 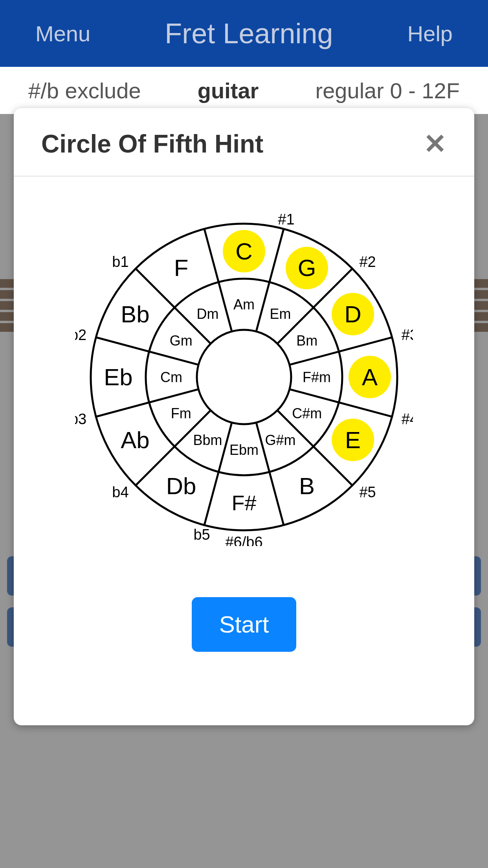 What do you see at coordinates (370, 377) in the screenshot?
I see `major-A: A` at bounding box center [370, 377].